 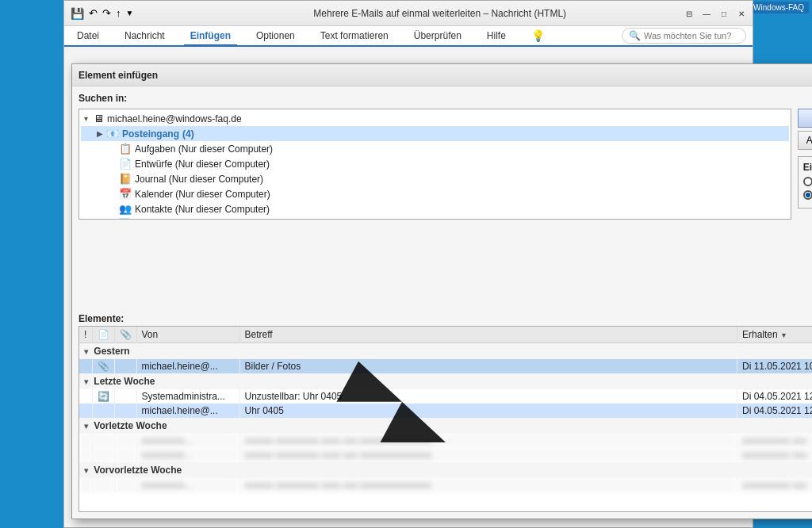 What do you see at coordinates (488, 335) in the screenshot?
I see `col-header-betreff: Betreff` at bounding box center [488, 335].